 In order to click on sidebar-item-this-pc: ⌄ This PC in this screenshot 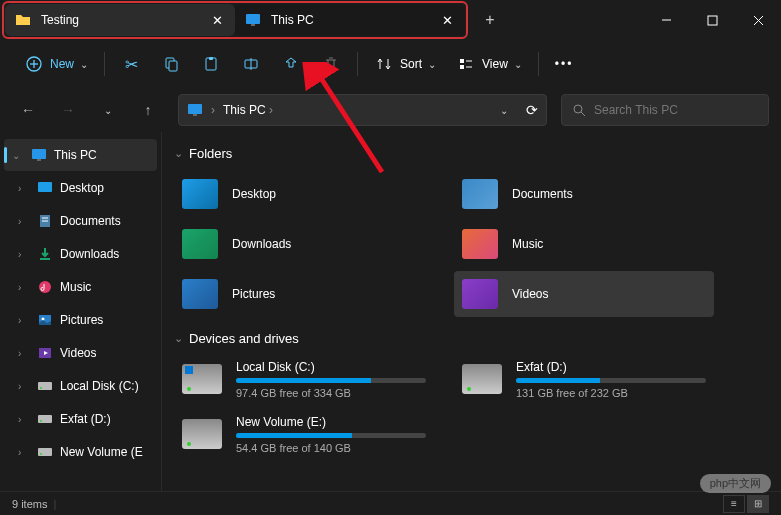, I will do `click(80, 155)`.